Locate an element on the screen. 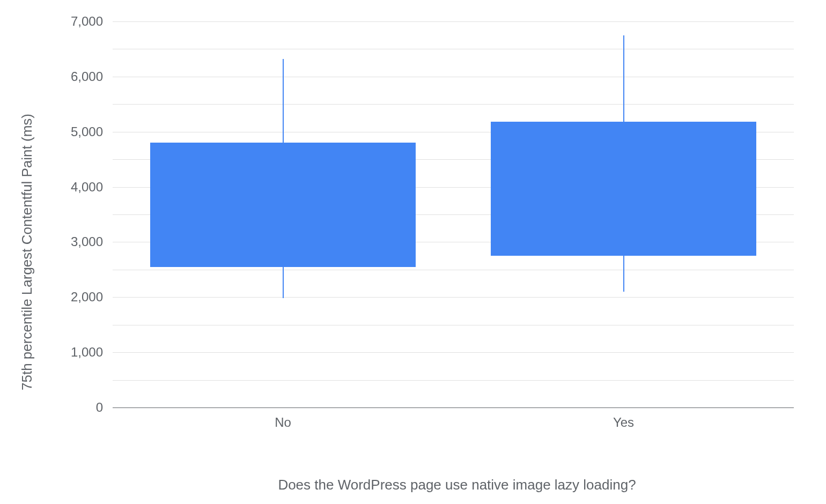 The image size is (826, 504). box-yes is located at coordinates (623, 189).